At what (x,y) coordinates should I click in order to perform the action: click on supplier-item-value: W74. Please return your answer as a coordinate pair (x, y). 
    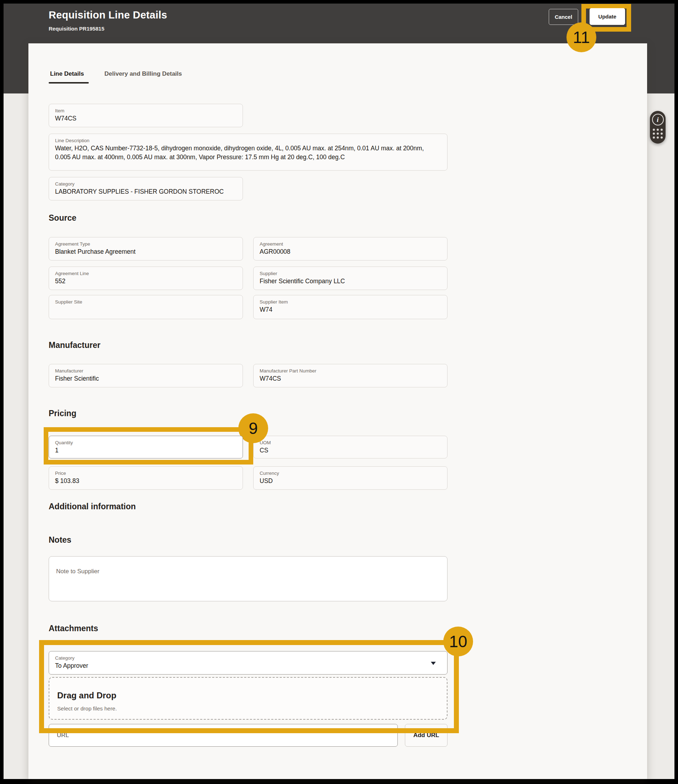
    Looking at the image, I should click on (350, 310).